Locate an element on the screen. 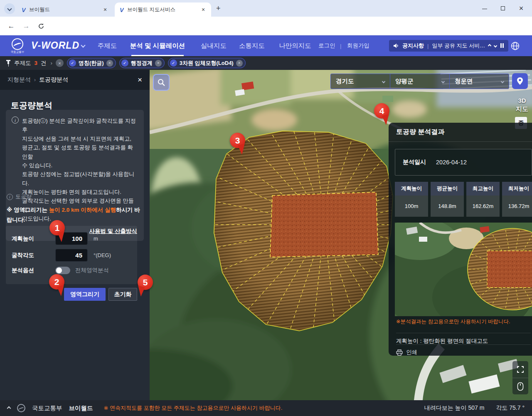  back-icon: ← is located at coordinates (11, 26).